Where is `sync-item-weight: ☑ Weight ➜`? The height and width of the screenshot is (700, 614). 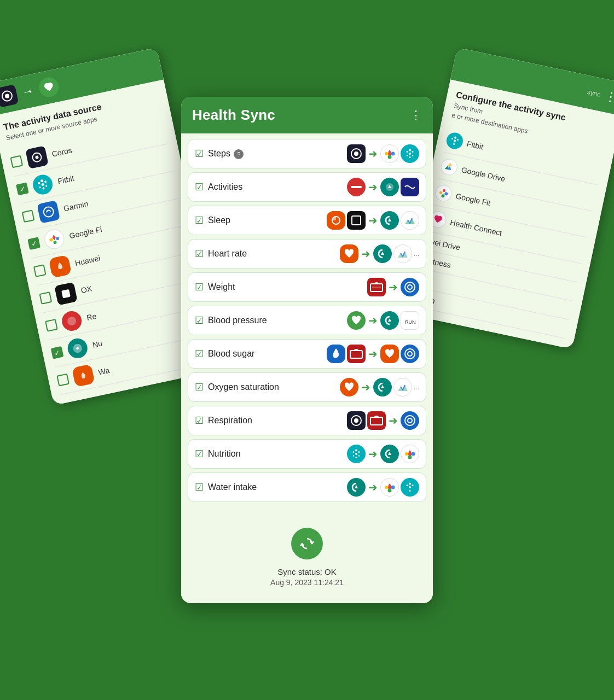 sync-item-weight: ☑ Weight ➜ is located at coordinates (307, 287).